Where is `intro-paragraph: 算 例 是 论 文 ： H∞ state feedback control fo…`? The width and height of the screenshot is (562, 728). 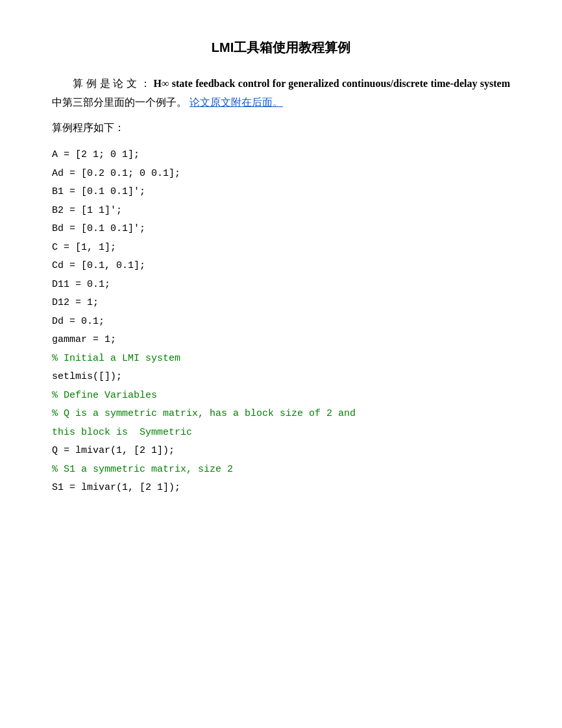 intro-paragraph: 算 例 是 论 文 ： H∞ state feedback control fo… is located at coordinates (281, 93).